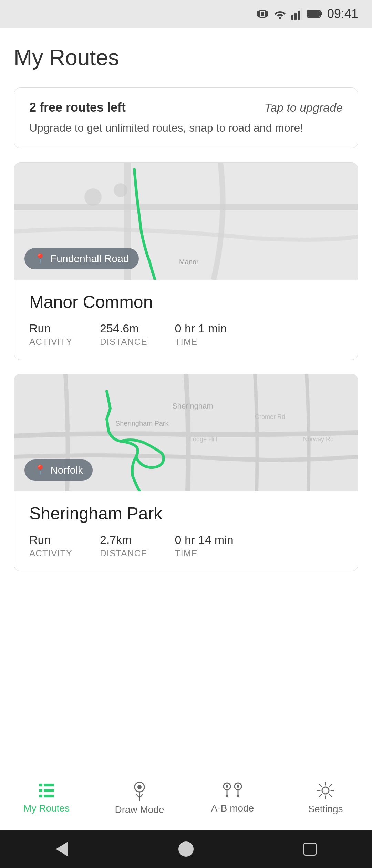  What do you see at coordinates (186, 334) in the screenshot?
I see `route-stats-manor: Run ACTIVITY 254.6m DISTANCE 0 hr 1 min …` at bounding box center [186, 334].